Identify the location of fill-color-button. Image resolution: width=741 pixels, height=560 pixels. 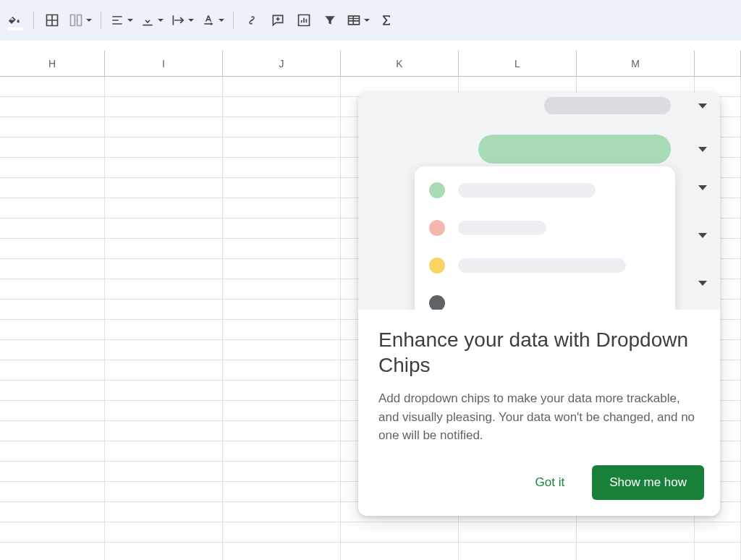
(15, 20).